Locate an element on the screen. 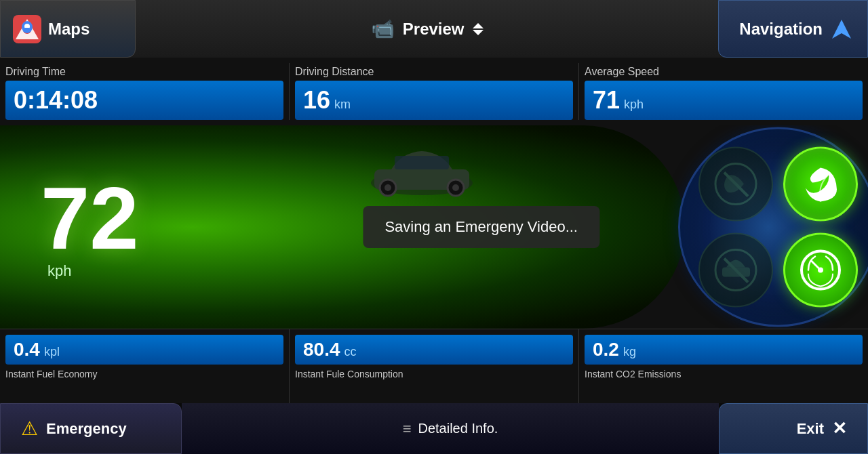 Image resolution: width=868 pixels, height=454 pixels. speed-value: 72 is located at coordinates (90, 218).